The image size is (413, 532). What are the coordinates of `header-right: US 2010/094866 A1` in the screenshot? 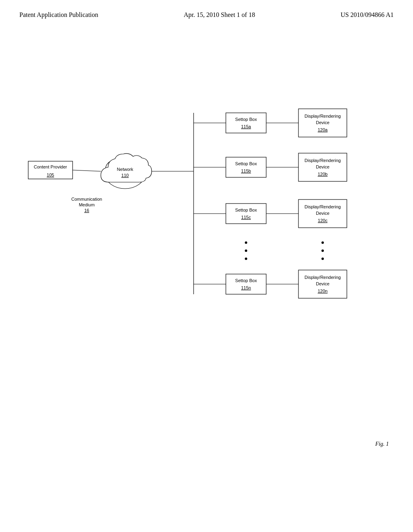 It's located at (367, 15).